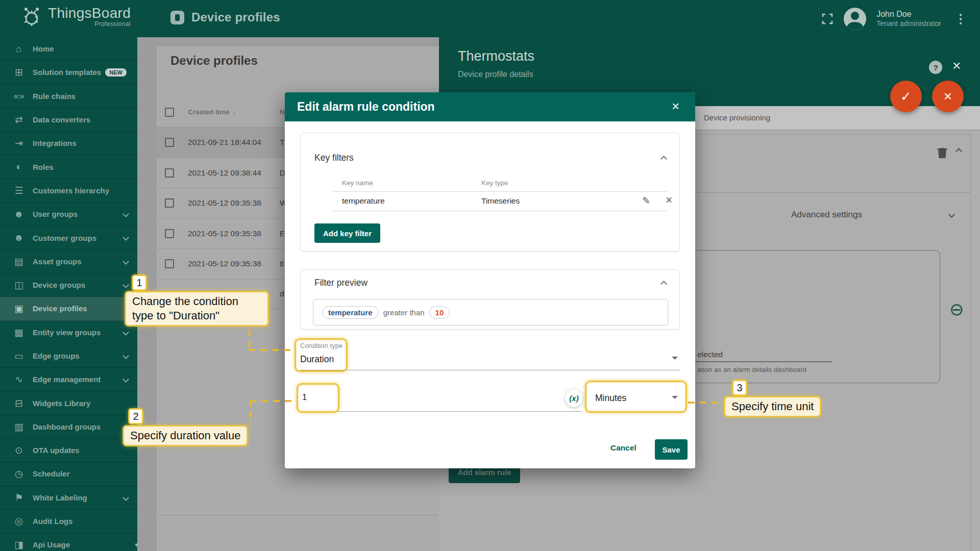 This screenshot has height=551, width=980. What do you see at coordinates (282, 112) in the screenshot?
I see `column-name-partial: N` at bounding box center [282, 112].